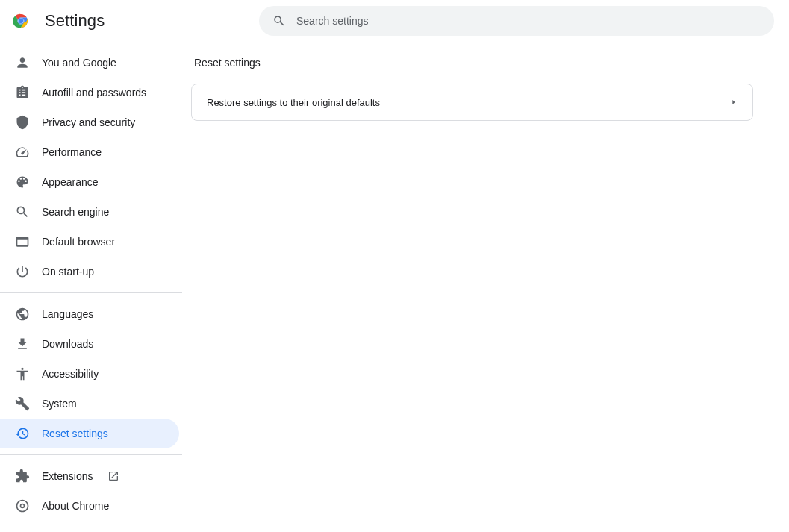 This screenshot has width=789, height=532. What do you see at coordinates (68, 272) in the screenshot?
I see `sidebar-item-label: On start-up` at bounding box center [68, 272].